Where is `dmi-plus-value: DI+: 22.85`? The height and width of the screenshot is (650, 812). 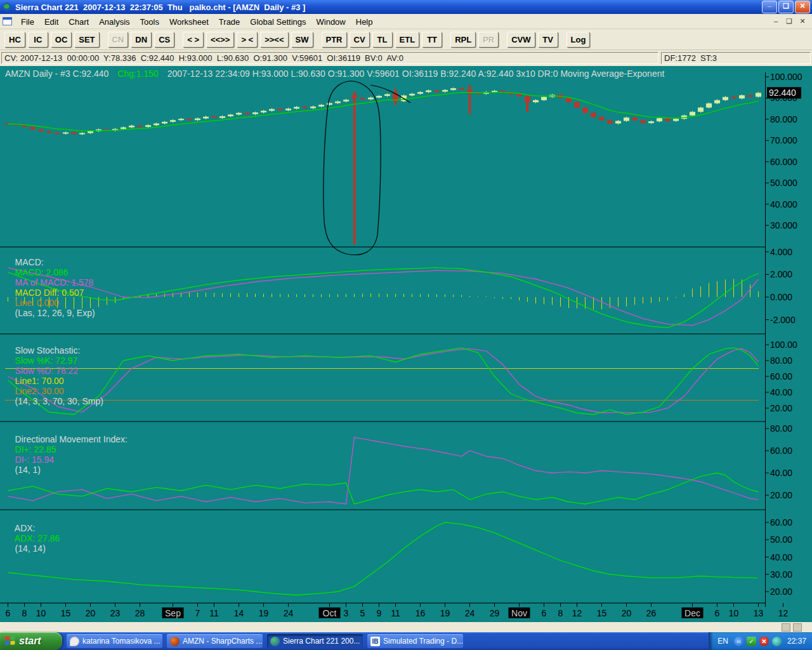
dmi-plus-value: DI+: 22.85 is located at coordinates (36, 449).